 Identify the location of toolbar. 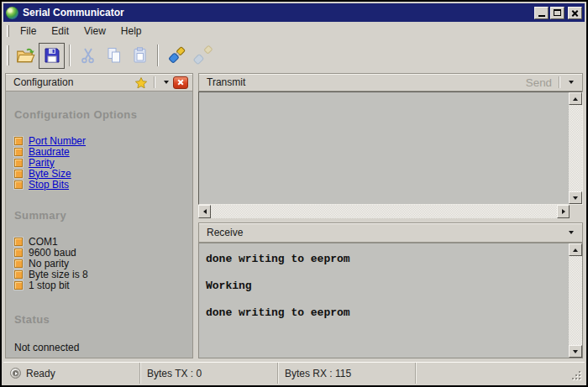
(294, 55).